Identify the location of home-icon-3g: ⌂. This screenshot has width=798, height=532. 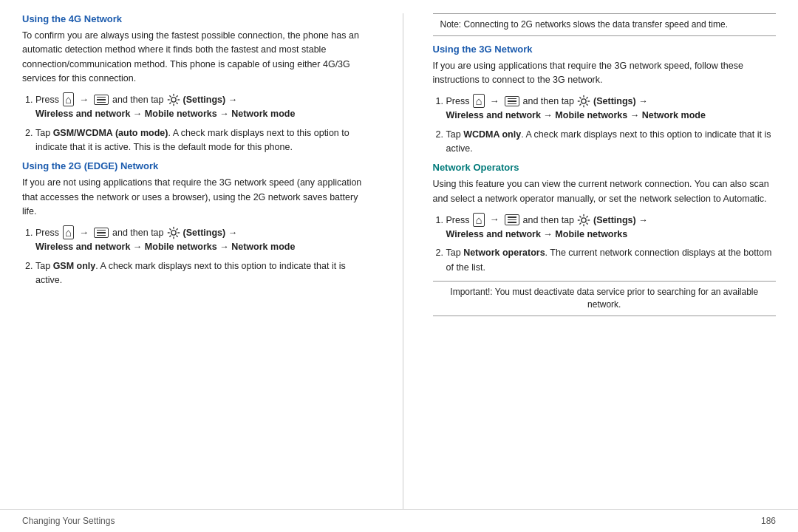
(479, 100).